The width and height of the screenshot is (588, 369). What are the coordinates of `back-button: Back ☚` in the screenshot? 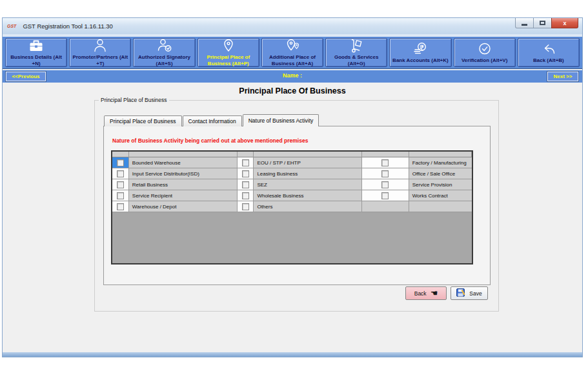 It's located at (426, 293).